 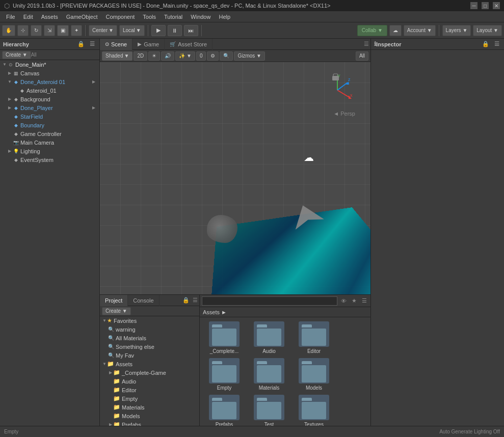 What do you see at coordinates (76, 31) in the screenshot?
I see `tool-multi: ✦` at bounding box center [76, 31].